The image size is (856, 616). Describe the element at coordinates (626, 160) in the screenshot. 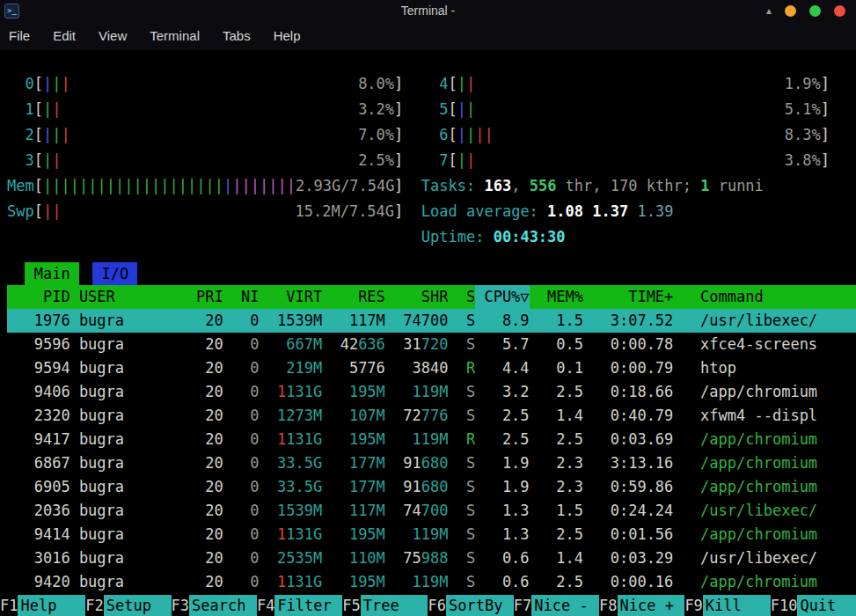

I see `cpu-meter-7: 7[||3.8%]` at that location.